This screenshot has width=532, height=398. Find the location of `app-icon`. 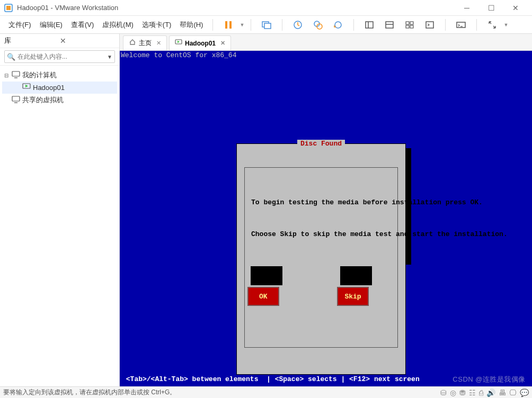

app-icon is located at coordinates (8, 8).